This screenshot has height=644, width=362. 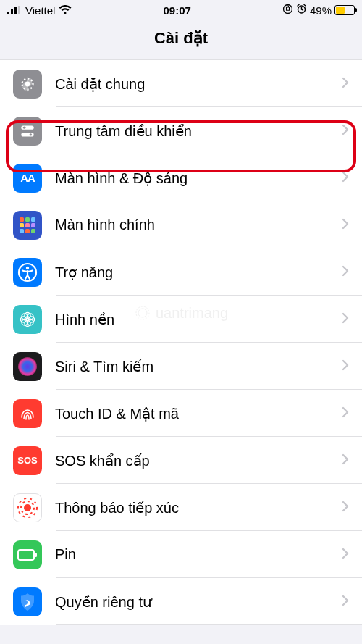 I want to click on status-bar: Viettel 09:07 49%, so click(x=181, y=10).